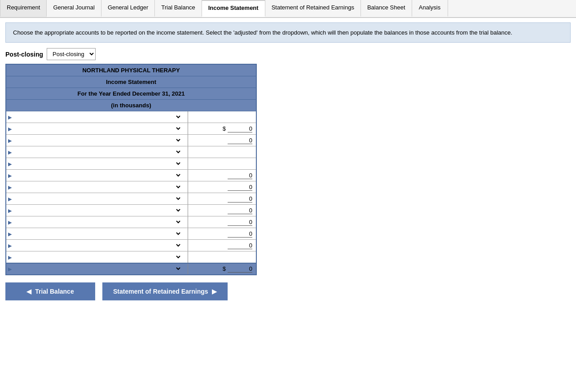 Image resolution: width=576 pixels, height=392 pixels. What do you see at coordinates (313, 9) in the screenshot?
I see `tab-statement-retained: Statement of Retained Earnings` at bounding box center [313, 9].